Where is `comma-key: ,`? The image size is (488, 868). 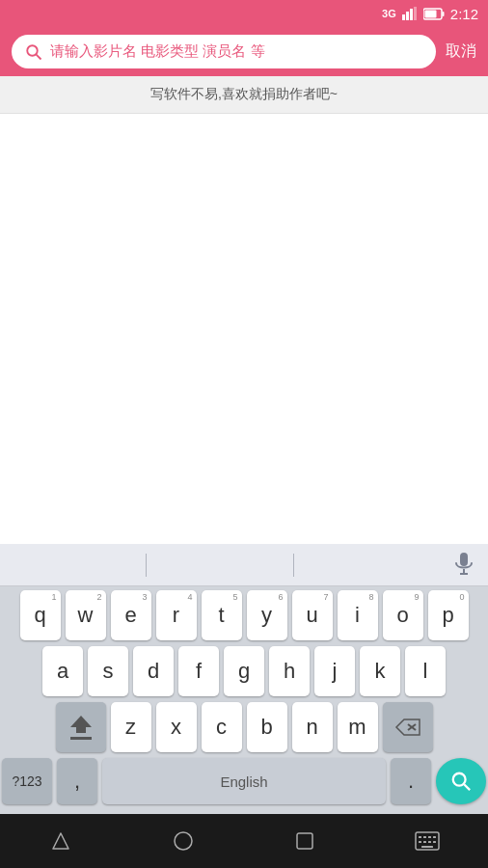
comma-key: , is located at coordinates (77, 781).